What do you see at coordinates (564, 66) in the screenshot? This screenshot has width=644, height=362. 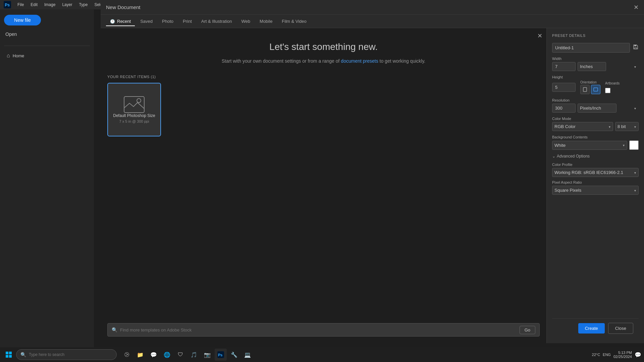 I see `width-input` at bounding box center [564, 66].